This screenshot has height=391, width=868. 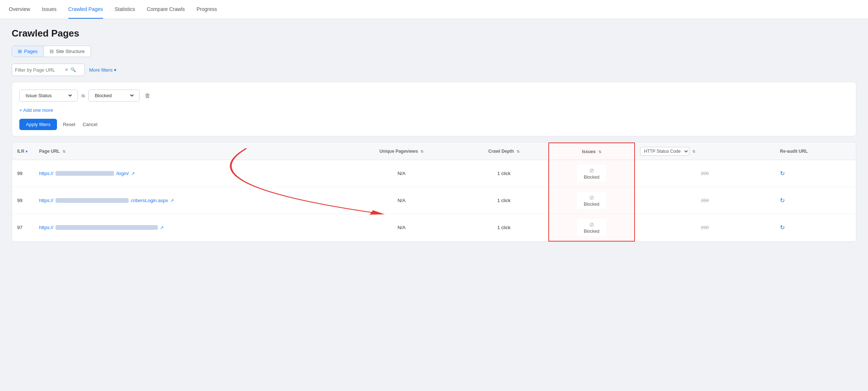 What do you see at coordinates (434, 201) in the screenshot?
I see `table-row: 99 https:// cribersLogin.aspx ↗ N/A 1 cl…` at bounding box center [434, 201].